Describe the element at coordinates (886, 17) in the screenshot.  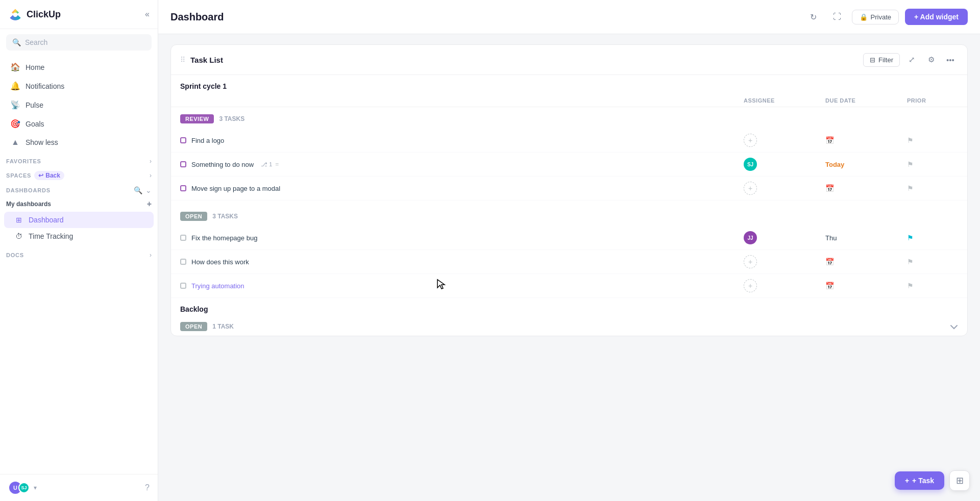
I see `topbar-actions: ↻ ⛶ 🔒 Private + Add widget` at that location.